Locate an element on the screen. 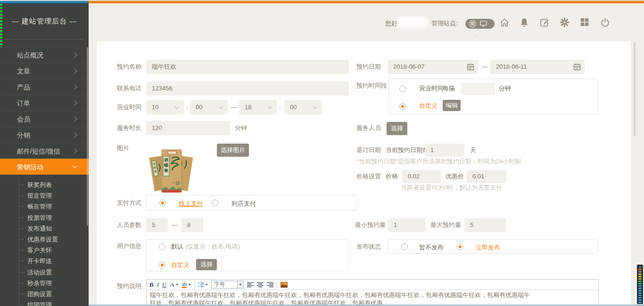  time-slot-group: 营业时间 每隔 分钟 自定义 编辑 is located at coordinates (493, 97).